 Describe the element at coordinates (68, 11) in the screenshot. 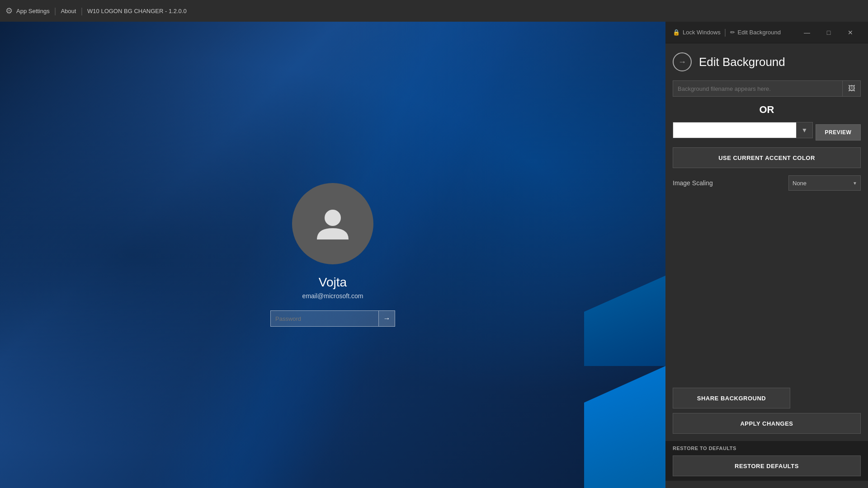

I see `about-link: About` at that location.